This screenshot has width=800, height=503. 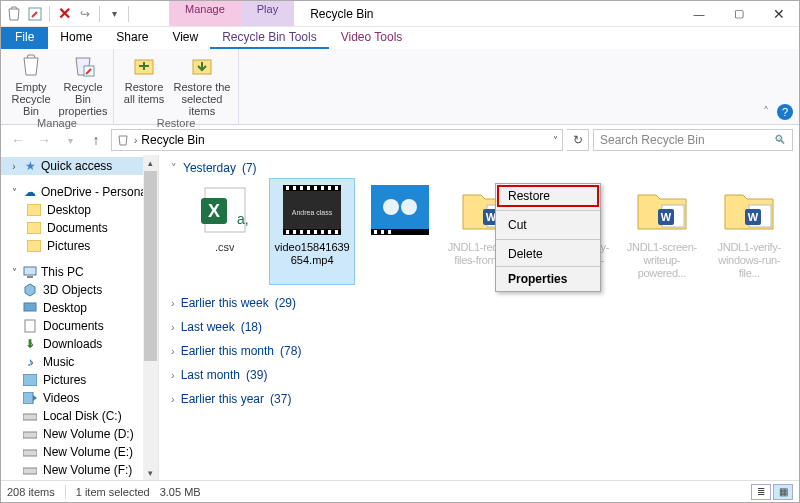 What do you see at coordinates (232, 14) in the screenshot?
I see `contextual-tab-headers: Manage Play` at bounding box center [232, 14].